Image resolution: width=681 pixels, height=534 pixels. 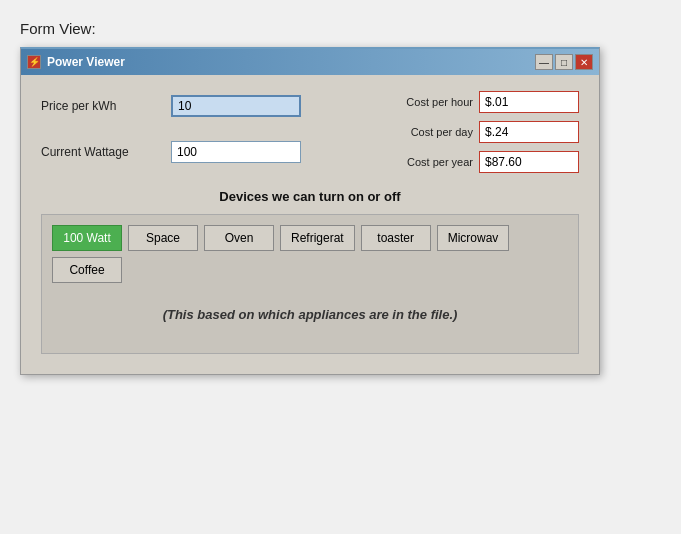 What do you see at coordinates (310, 270) in the screenshot?
I see `device-buttons-second-row: Coffee` at bounding box center [310, 270].